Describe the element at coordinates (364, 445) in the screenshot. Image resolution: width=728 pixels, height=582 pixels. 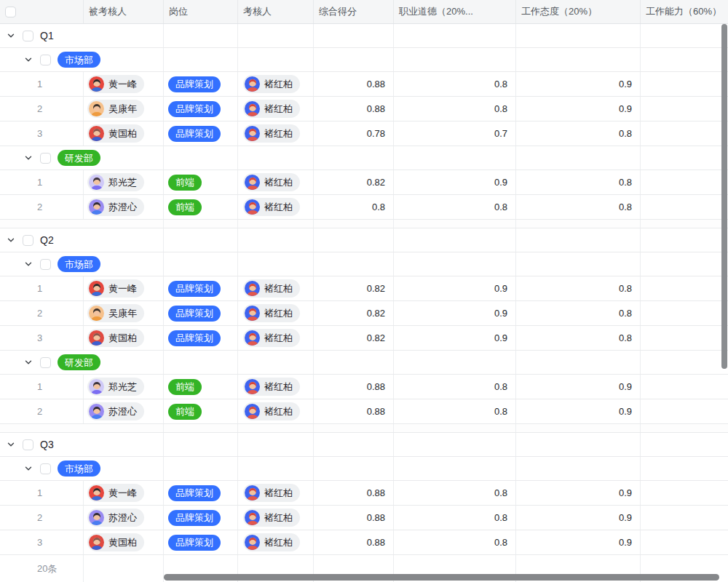
I see `quarter-group-row: Q3` at that location.